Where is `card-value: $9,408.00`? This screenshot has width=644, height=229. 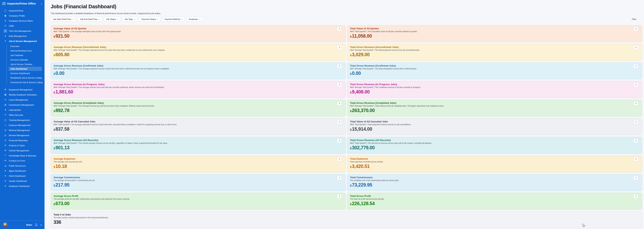
card-value: $9,408.00 is located at coordinates (494, 92).